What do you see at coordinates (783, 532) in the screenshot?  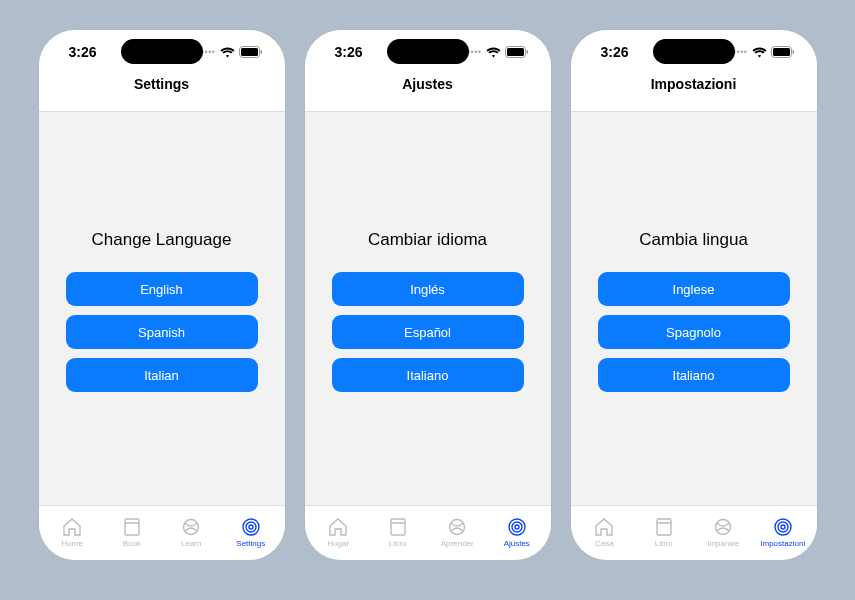 I see `tab-settings: Impostazioni` at bounding box center [783, 532].